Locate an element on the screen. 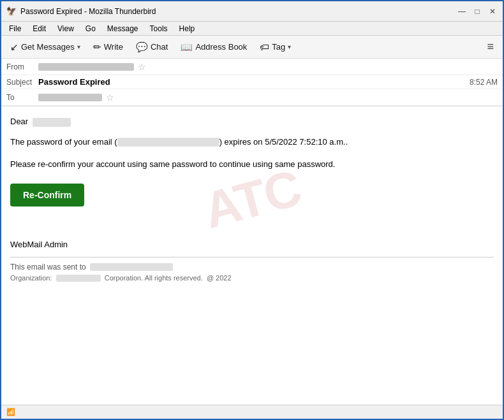 This screenshot has width=504, height=420. menu-tools: Tools is located at coordinates (159, 29).